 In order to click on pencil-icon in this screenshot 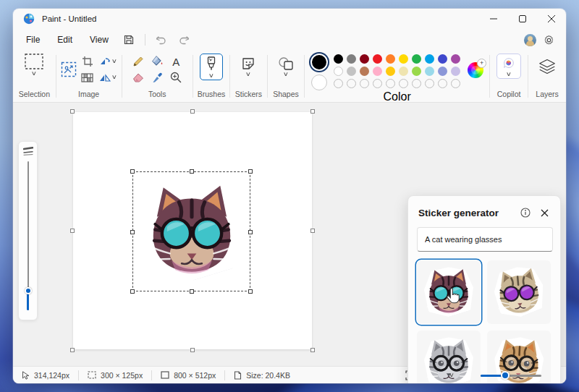, I will do `click(138, 61)`.